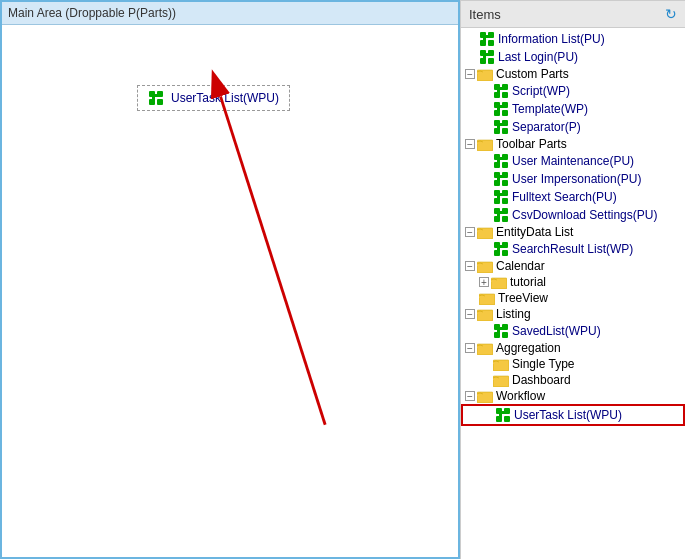  What do you see at coordinates (573, 57) in the screenshot?
I see `tree-item-lastlogin: Last Login(PU)` at bounding box center [573, 57].